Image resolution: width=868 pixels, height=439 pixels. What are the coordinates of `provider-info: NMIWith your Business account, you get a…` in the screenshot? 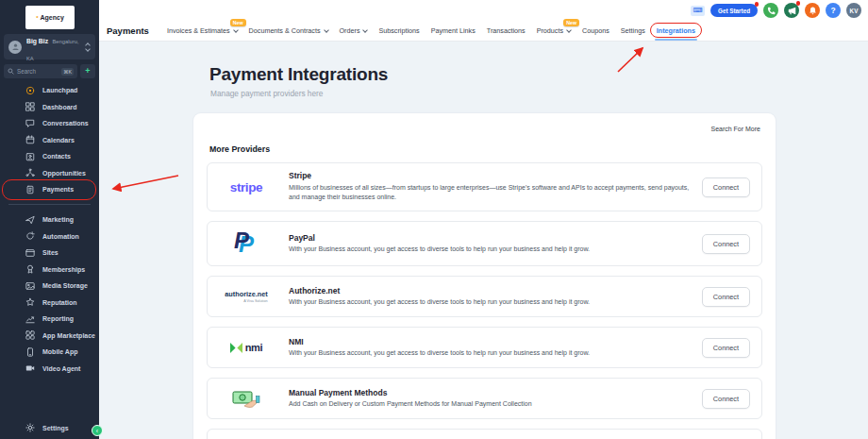 It's located at (495, 347).